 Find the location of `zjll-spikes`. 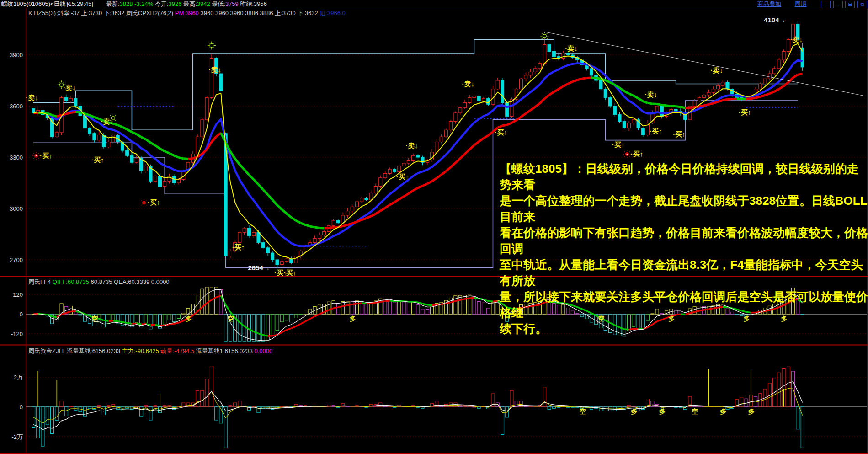

zjll-spikes is located at coordinates (410, 388).